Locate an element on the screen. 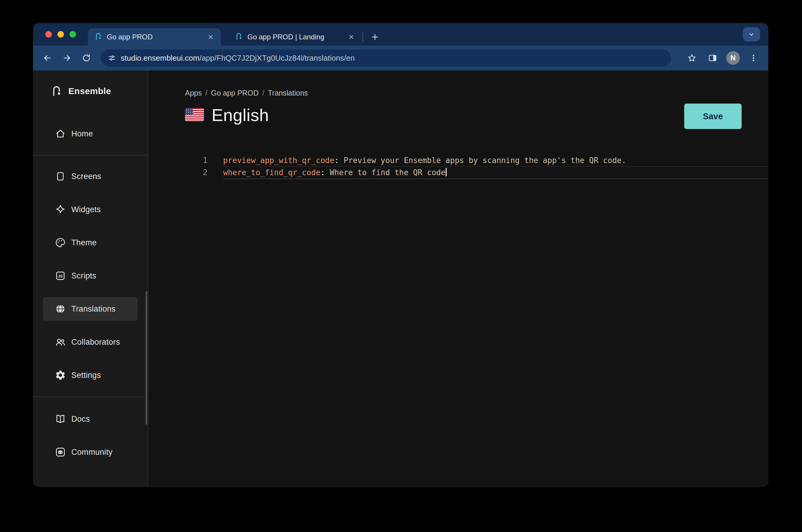 The image size is (802, 532). sidebar-item-label: Widgets is located at coordinates (86, 210).